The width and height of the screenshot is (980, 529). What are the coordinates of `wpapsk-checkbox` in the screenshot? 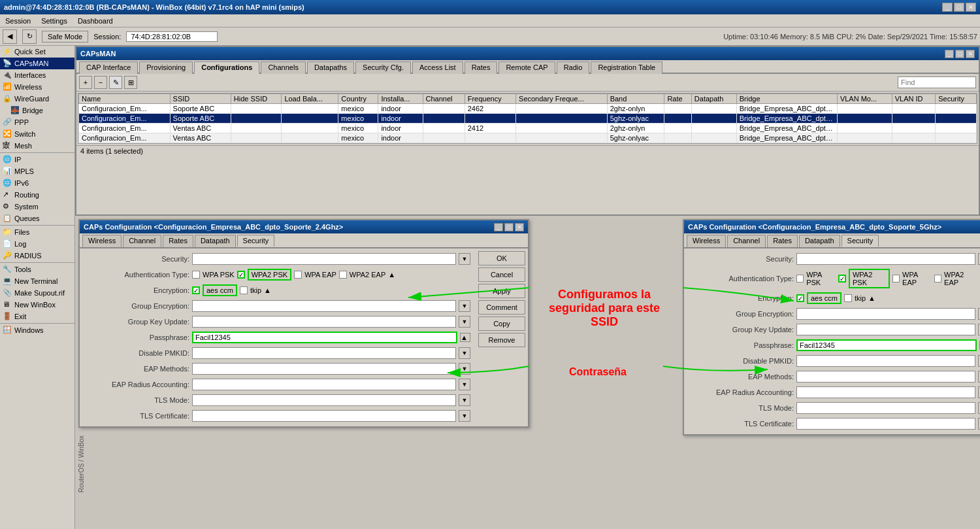 It's located at (196, 275).